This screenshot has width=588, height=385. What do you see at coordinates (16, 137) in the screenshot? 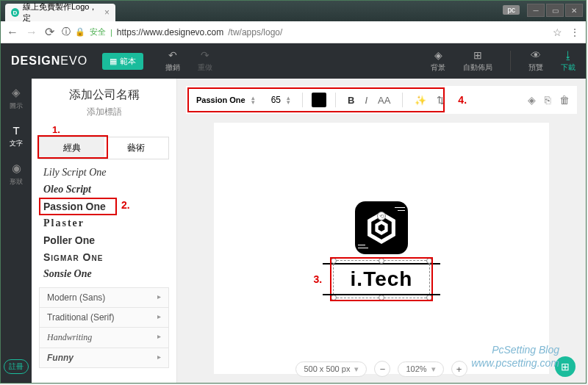
I see `tool-text: T 文字` at bounding box center [16, 137].